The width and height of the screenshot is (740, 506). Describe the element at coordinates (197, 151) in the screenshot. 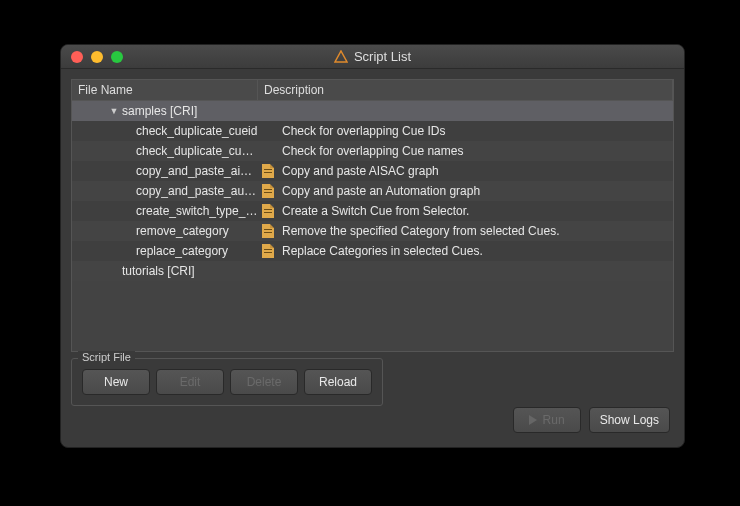

I see `script-name: check_duplicate_cuen…` at that location.